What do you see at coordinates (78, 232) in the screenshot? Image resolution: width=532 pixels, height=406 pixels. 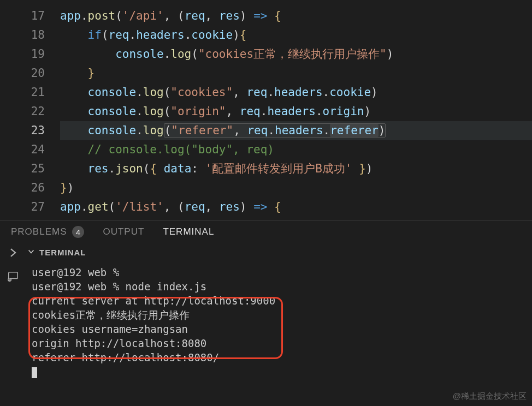 I see `problems-count-badge: 4` at bounding box center [78, 232].